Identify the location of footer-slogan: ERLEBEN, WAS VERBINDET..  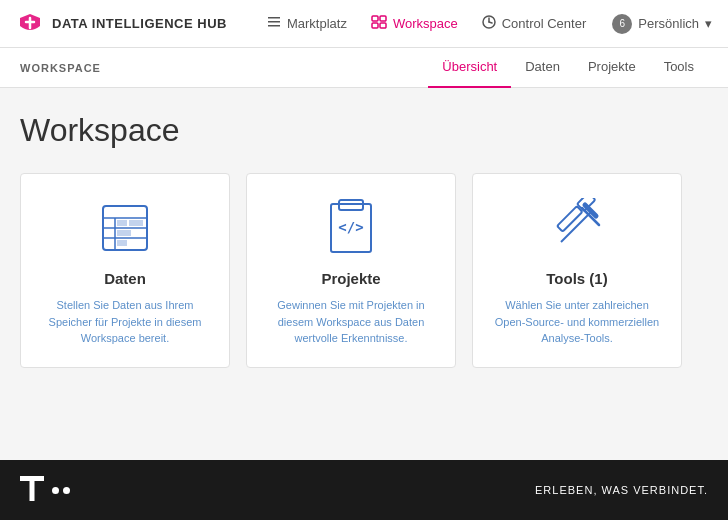
(622, 490).